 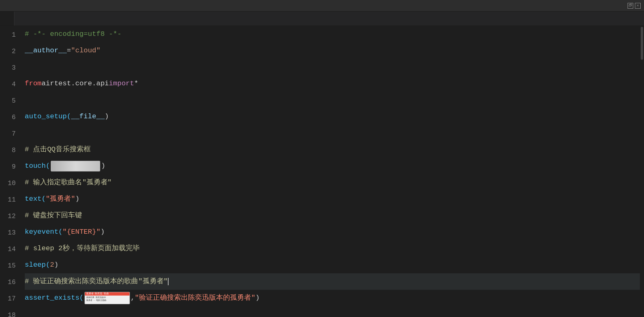 I want to click on code-token: 2, so click(x=52, y=265).